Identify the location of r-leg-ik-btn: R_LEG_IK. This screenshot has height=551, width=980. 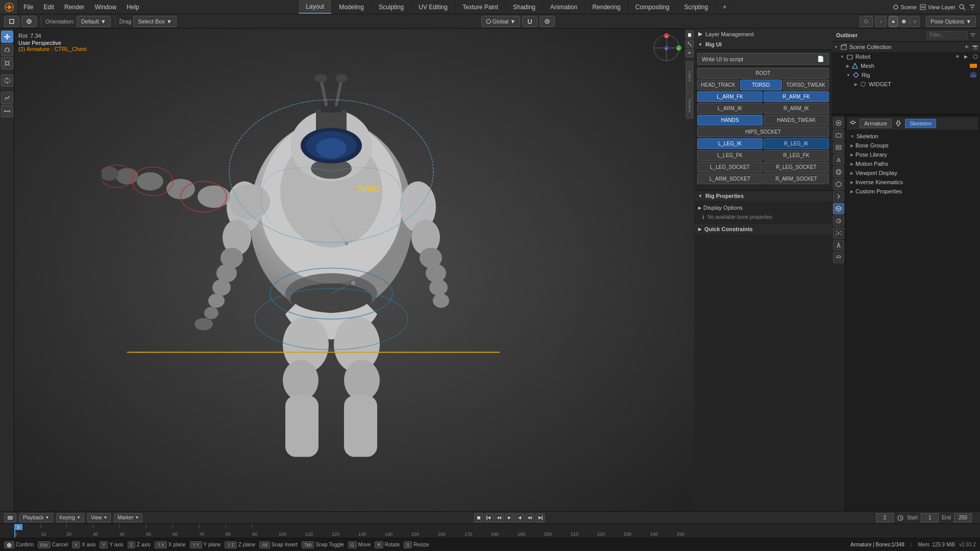
(796, 144).